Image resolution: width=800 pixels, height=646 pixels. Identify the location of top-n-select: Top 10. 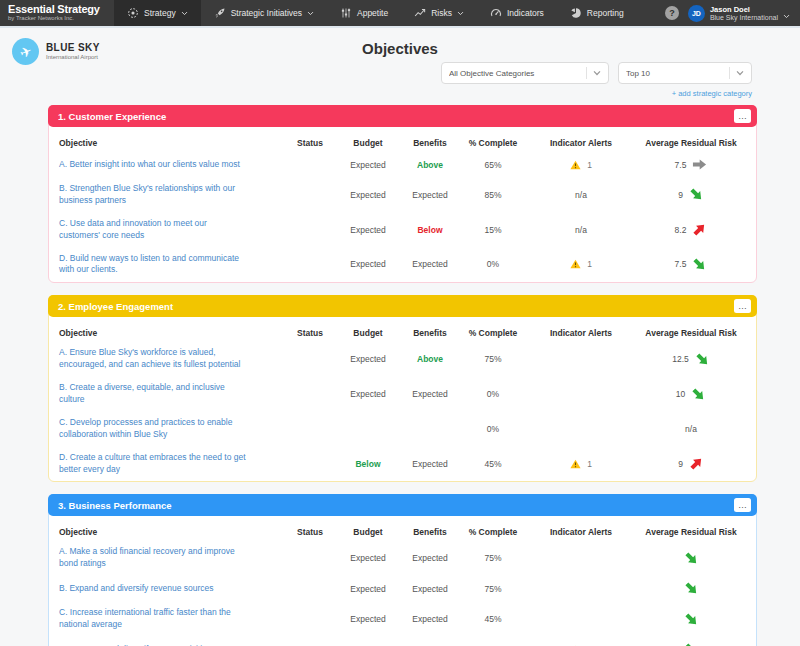
(685, 73).